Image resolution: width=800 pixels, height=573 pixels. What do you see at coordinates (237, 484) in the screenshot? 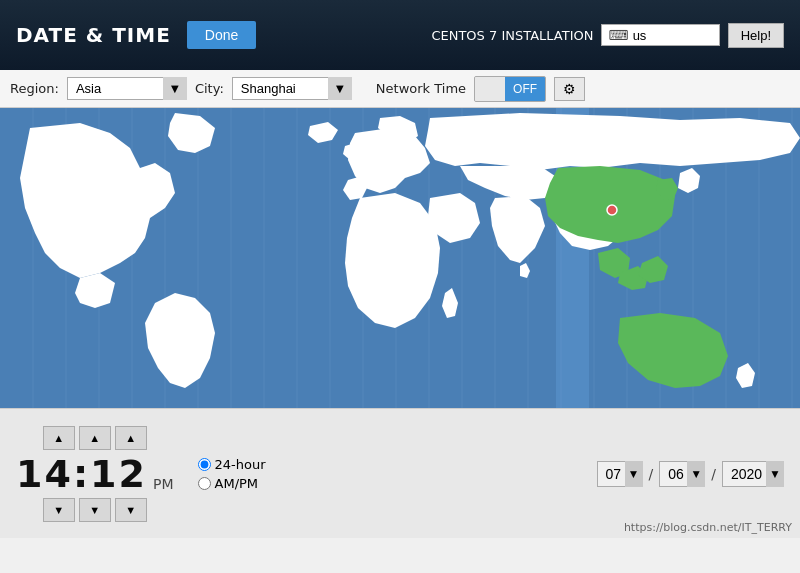
I see `format-ampm-text: AM/PM` at bounding box center [237, 484].